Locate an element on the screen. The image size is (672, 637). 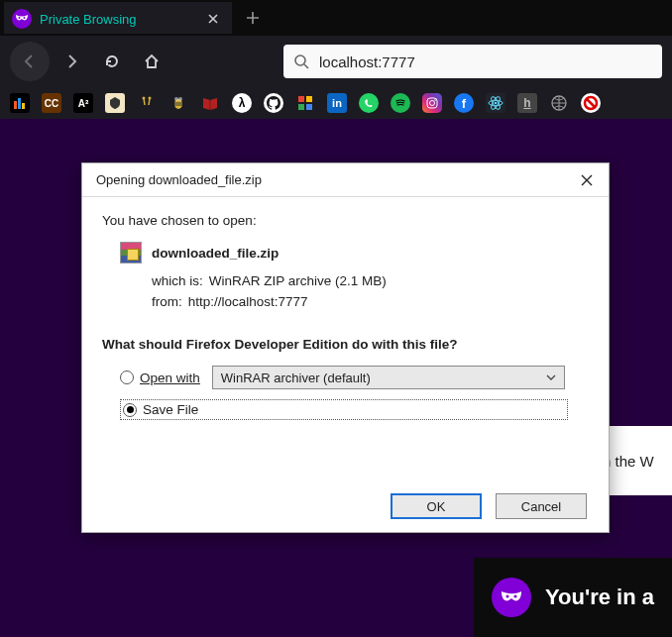
back-button is located at coordinates (30, 61).